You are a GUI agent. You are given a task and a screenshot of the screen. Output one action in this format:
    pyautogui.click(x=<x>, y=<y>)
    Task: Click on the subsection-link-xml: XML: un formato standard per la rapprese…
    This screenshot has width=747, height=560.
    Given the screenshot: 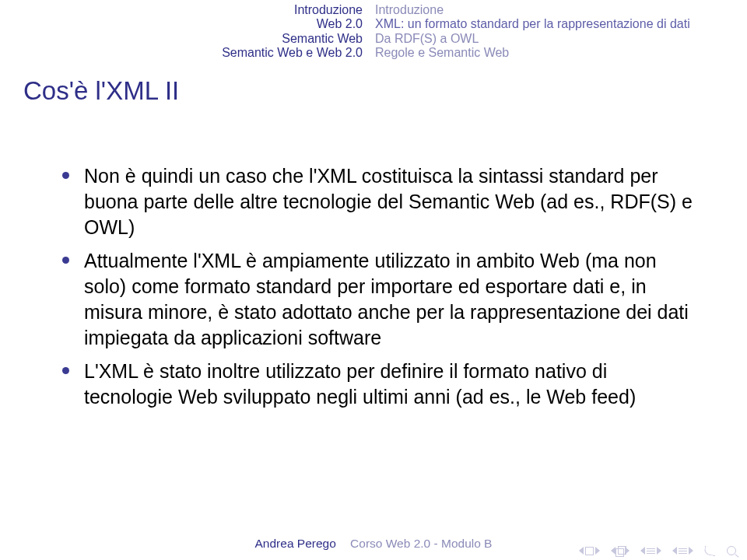 What is the action you would take?
    pyautogui.click(x=561, y=24)
    